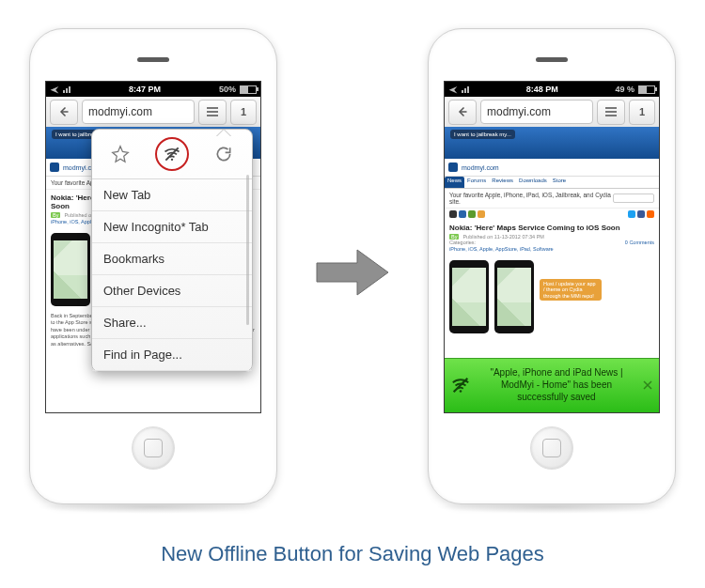  What do you see at coordinates (650, 214) in the screenshot?
I see `rss-icon` at bounding box center [650, 214].